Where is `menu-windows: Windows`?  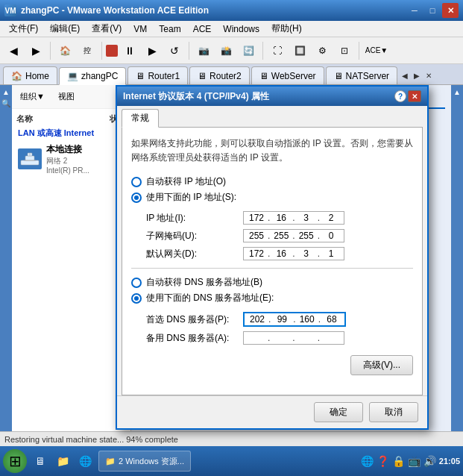 menu-windows: Windows is located at coordinates (242, 29).